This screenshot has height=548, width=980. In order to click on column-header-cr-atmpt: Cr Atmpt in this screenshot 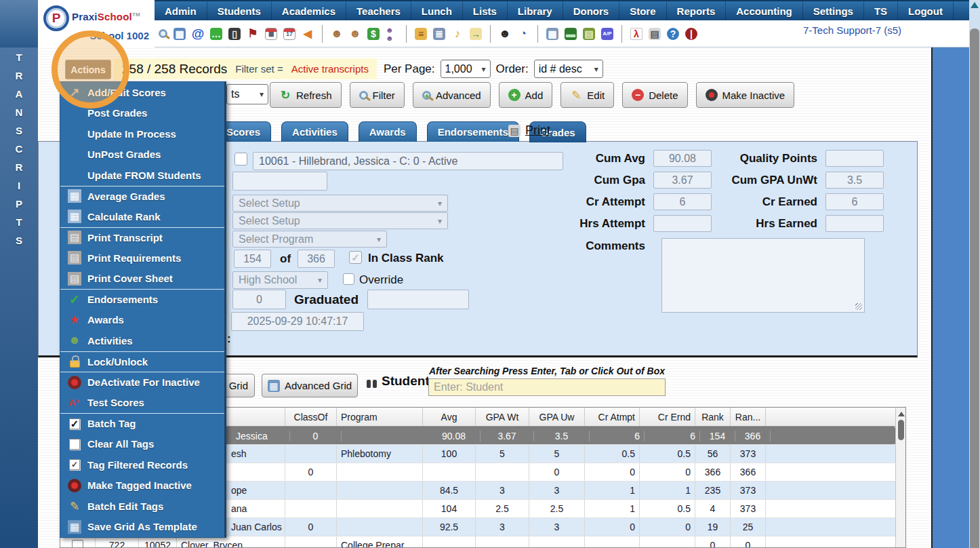, I will do `click(613, 416)`.